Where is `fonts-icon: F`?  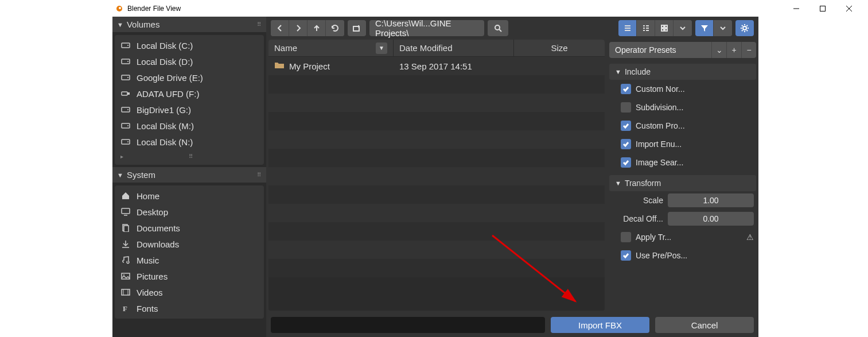
fonts-icon: F is located at coordinates (126, 308).